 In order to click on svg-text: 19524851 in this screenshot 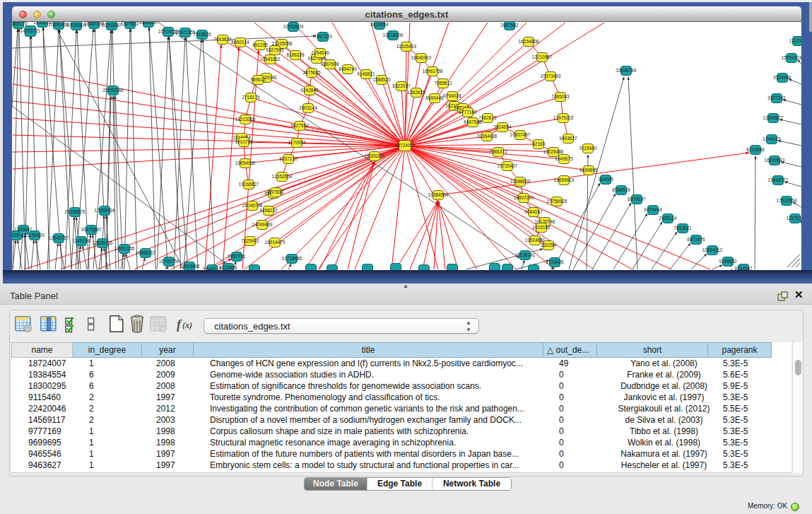, I will do `click(536, 240)`.